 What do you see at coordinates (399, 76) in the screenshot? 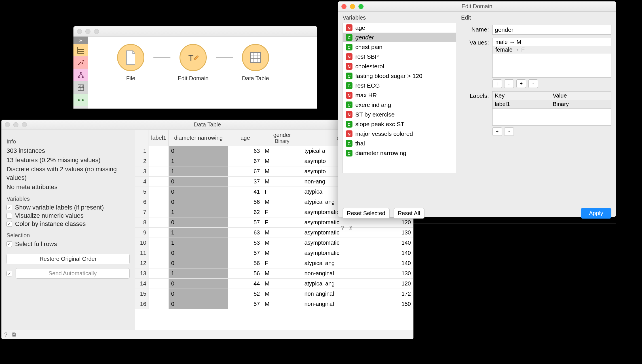
I see `variable-item: Cfasting blood sugar > 120` at bounding box center [399, 76].